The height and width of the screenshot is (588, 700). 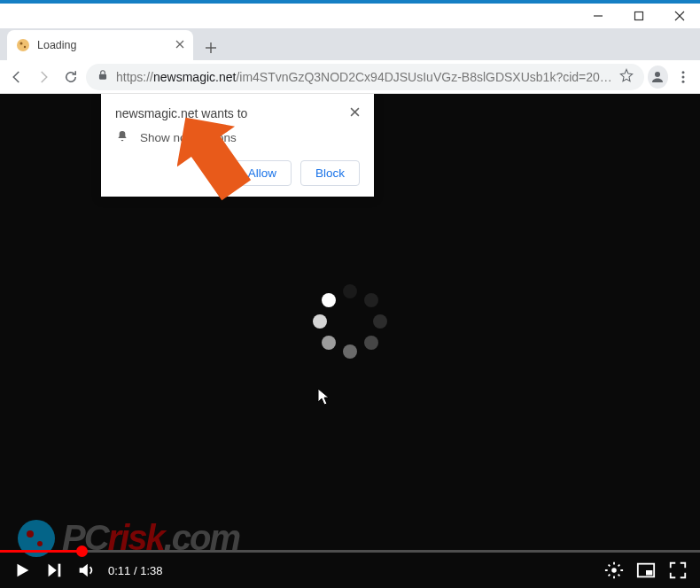 What do you see at coordinates (135, 570) in the screenshot?
I see `video-time: 0:11 / 1:38` at bounding box center [135, 570].